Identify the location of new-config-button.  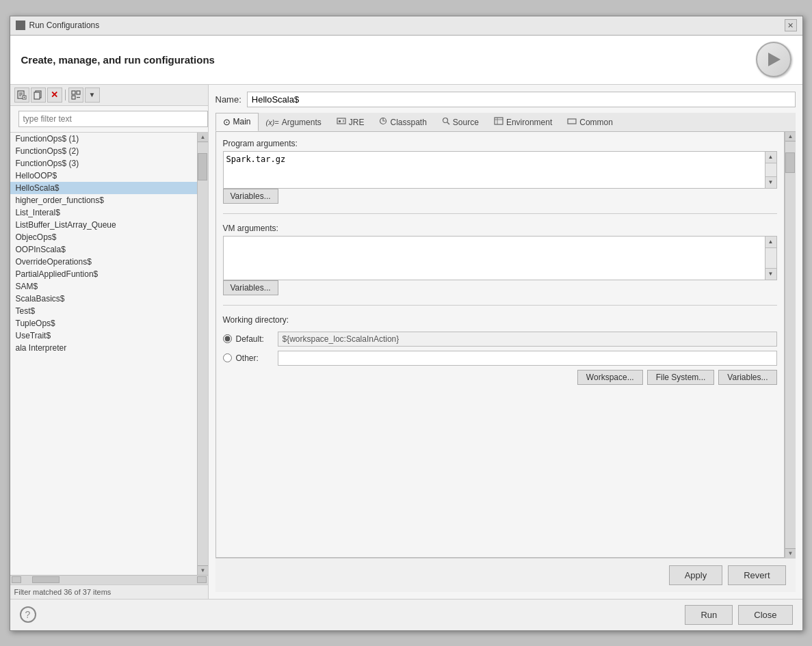
(22, 95).